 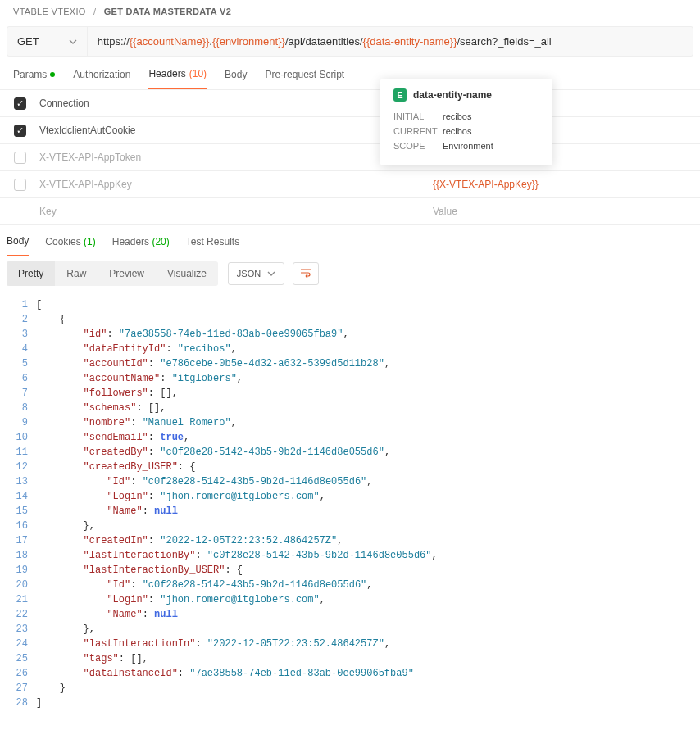 What do you see at coordinates (566, 184) in the screenshot?
I see `header-value: {{X-VTEX-API-AppKey}}` at bounding box center [566, 184].